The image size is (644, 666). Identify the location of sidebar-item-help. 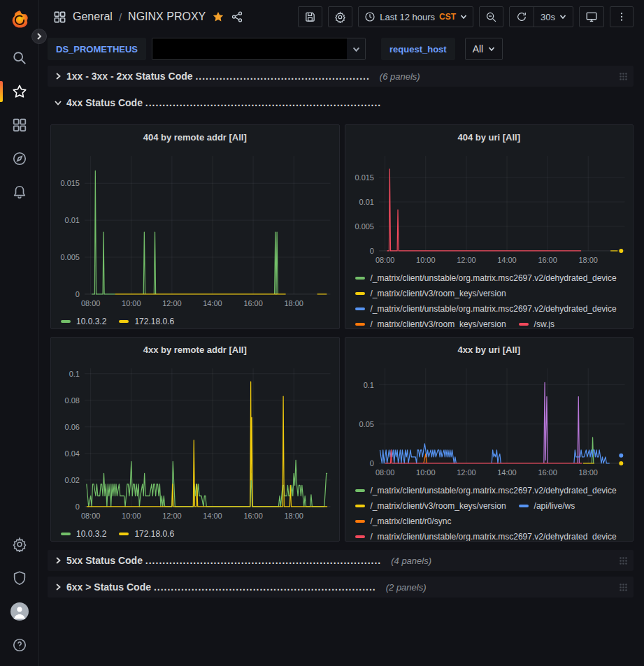
(20, 645).